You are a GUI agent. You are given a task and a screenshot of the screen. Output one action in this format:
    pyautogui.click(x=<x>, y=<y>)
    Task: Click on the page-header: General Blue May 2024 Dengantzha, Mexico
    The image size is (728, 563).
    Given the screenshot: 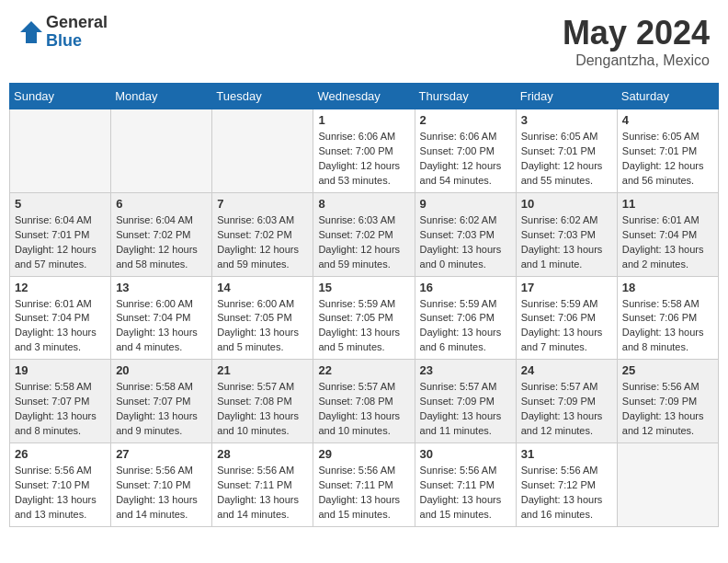 What is the action you would take?
    pyautogui.click(x=364, y=41)
    